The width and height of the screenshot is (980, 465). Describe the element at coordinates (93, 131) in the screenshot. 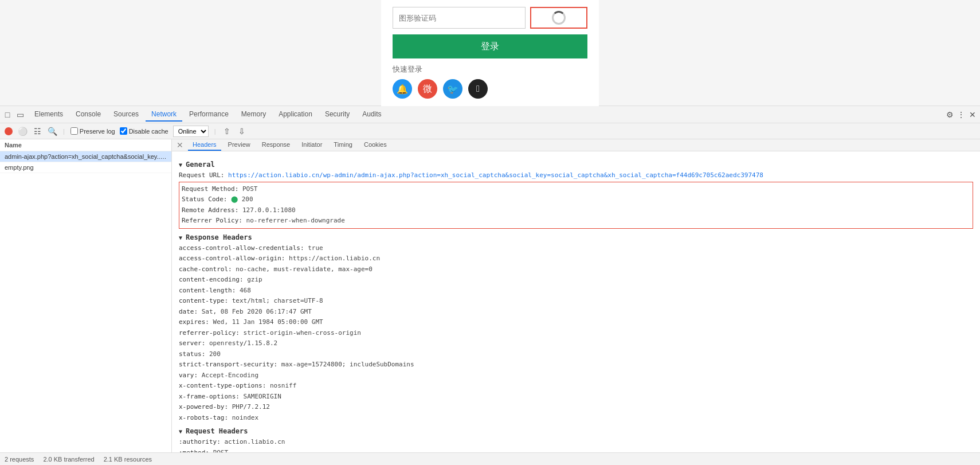

I see `preserve-log-checkbox: Preserve log` at that location.